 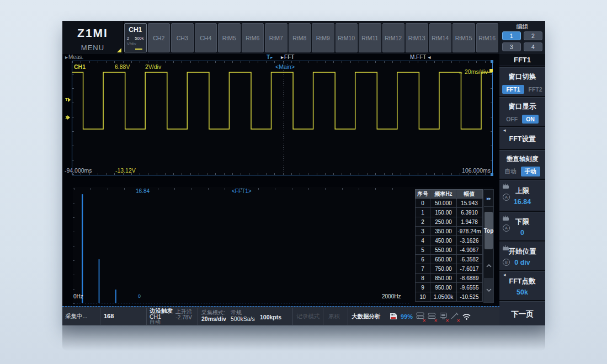 I want to click on table-cell: 6.3910, so click(x=469, y=212).